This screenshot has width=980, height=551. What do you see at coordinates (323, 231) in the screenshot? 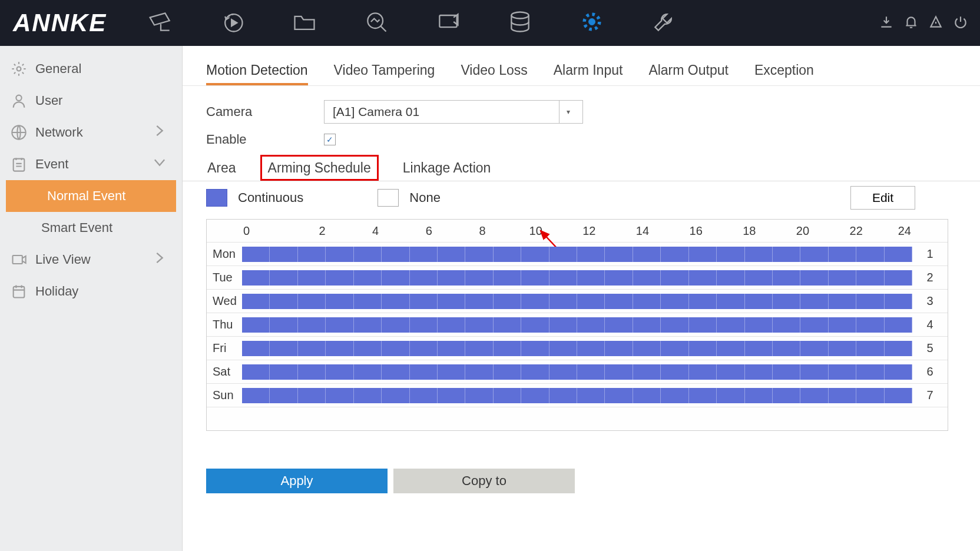
I see `hour-label: 2` at bounding box center [323, 231].